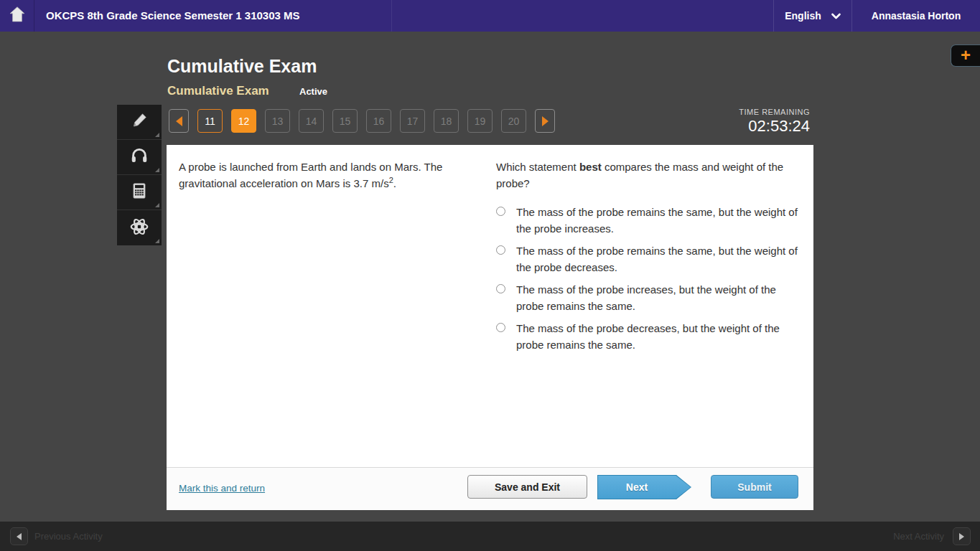 The image size is (980, 551). I want to click on home-button, so click(17, 16).